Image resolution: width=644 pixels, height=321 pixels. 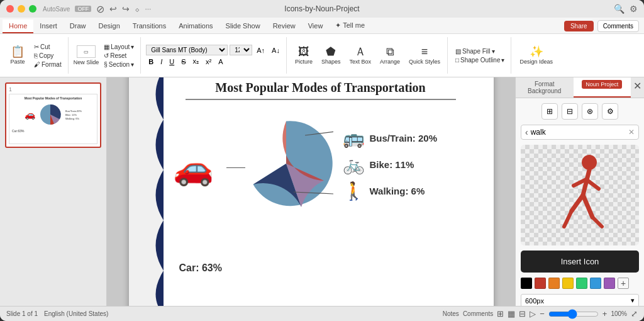 I want to click on underline-button: U, so click(x=172, y=62).